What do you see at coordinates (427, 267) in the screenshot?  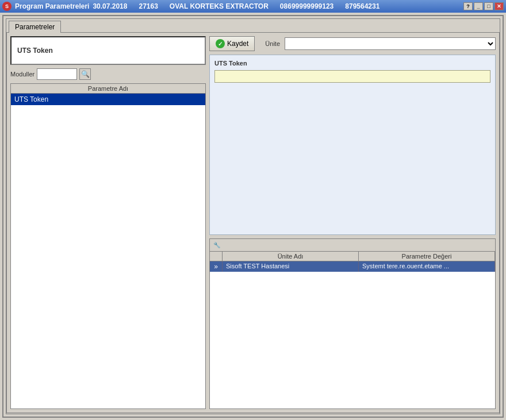 I see `row-param-degeri: Systemt tere.re.ouent.etame ...` at bounding box center [427, 267].